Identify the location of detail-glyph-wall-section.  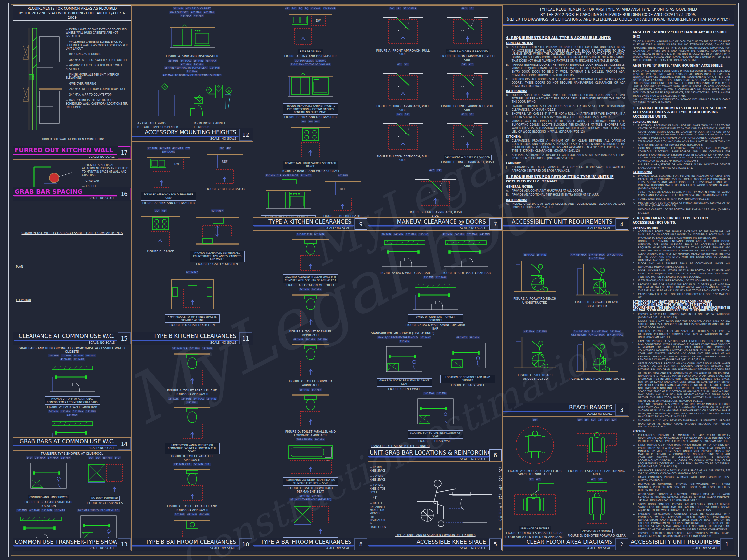
(39, 80).